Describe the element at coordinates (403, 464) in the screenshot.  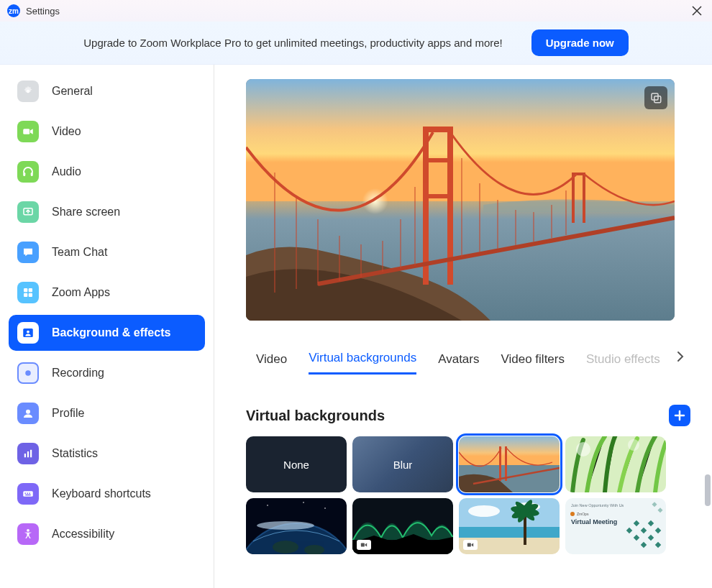
I see `background-option-blur: Blur` at that location.